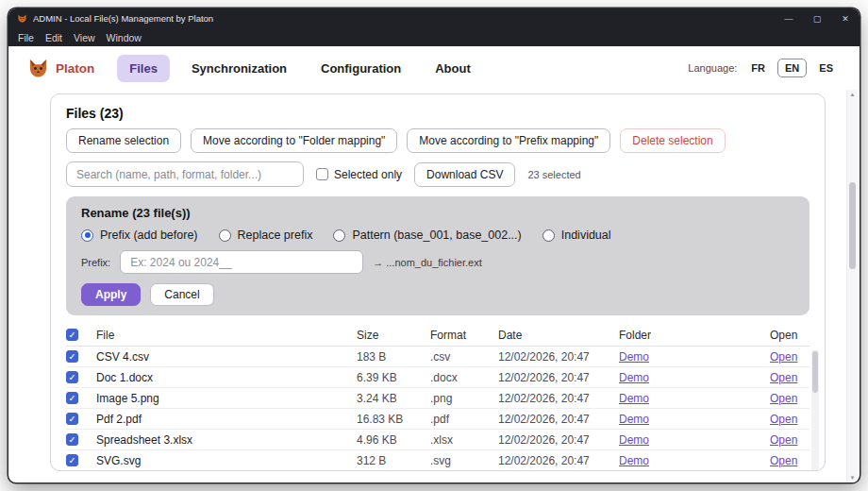  I want to click on cancel-button: Cancel, so click(181, 295).